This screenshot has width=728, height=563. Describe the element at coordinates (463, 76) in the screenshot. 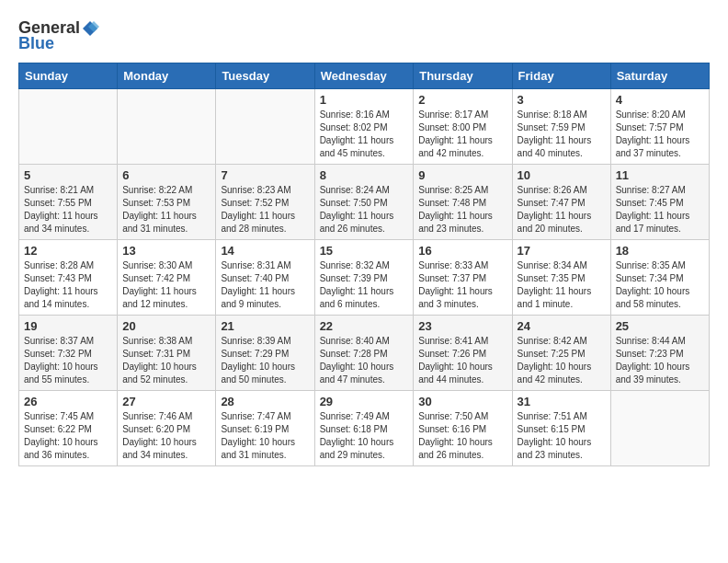

I see `day-of-week-header: Thursday` at that location.